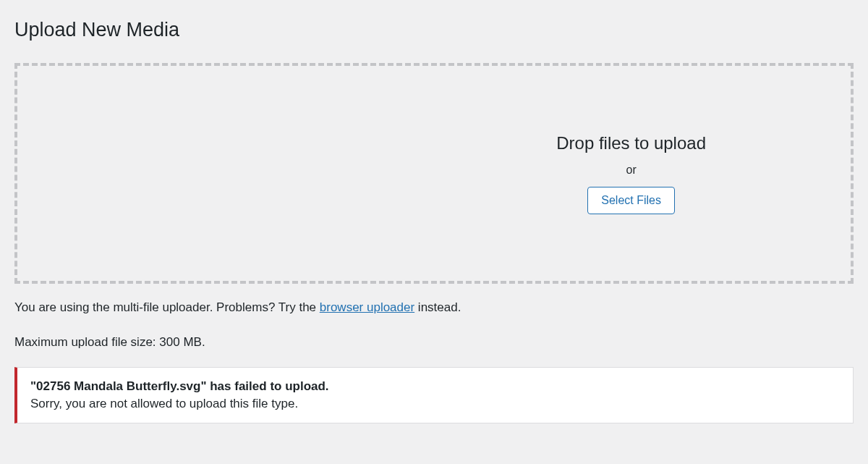 This screenshot has height=464, width=868. Describe the element at coordinates (268, 387) in the screenshot. I see `error-failed-text: has failed to upload.` at that location.